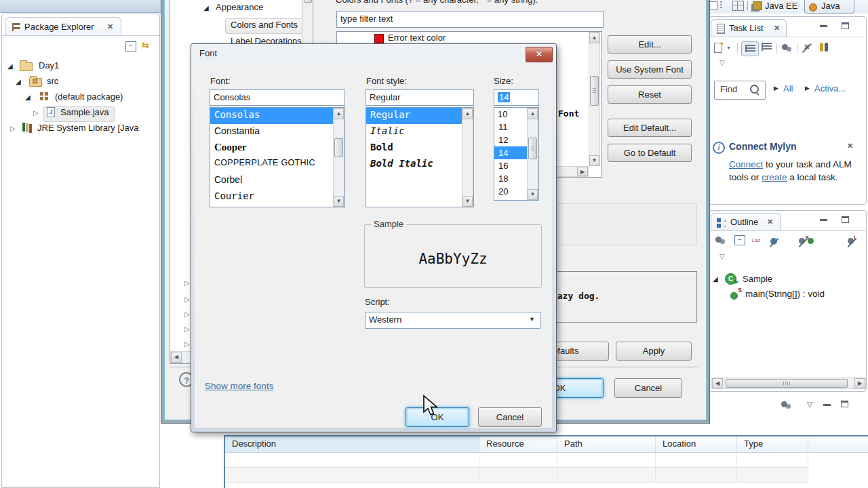 The height and width of the screenshot is (488, 868). I want to click on expander-src: ◢, so click(18, 82).